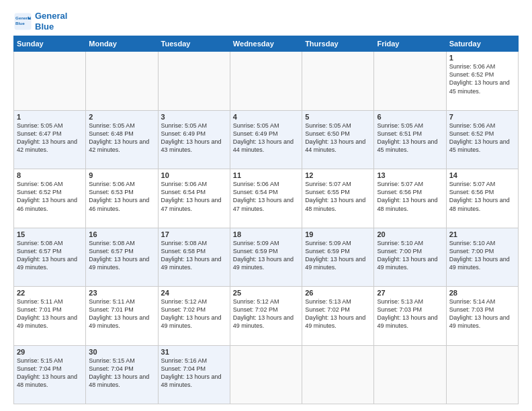 This screenshot has width=532, height=411. I want to click on day-number: 3, so click(194, 117).